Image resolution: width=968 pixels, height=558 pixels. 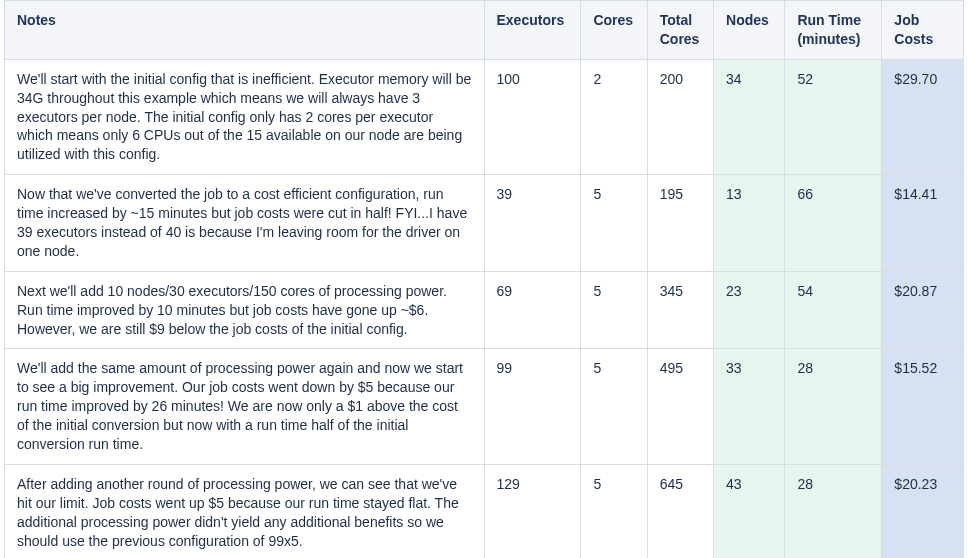 I want to click on cell-nodes: 33, so click(x=750, y=406).